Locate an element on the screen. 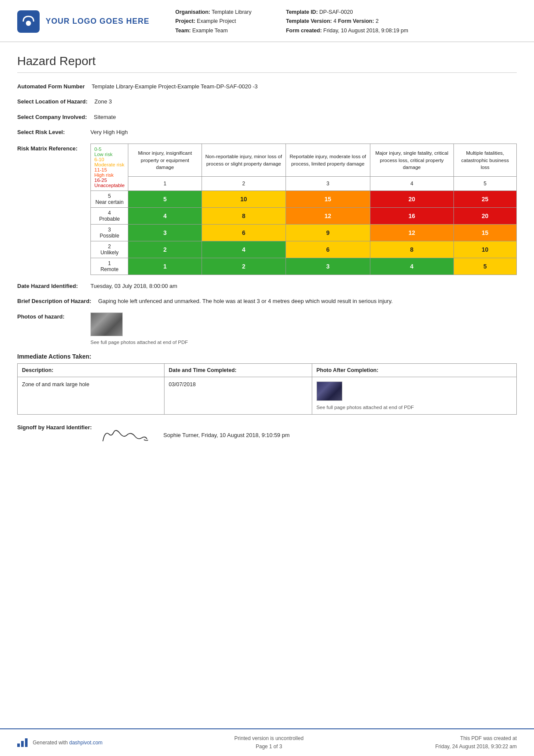 This screenshot has height=756, width=534. project-value: Example Project is located at coordinates (216, 21).